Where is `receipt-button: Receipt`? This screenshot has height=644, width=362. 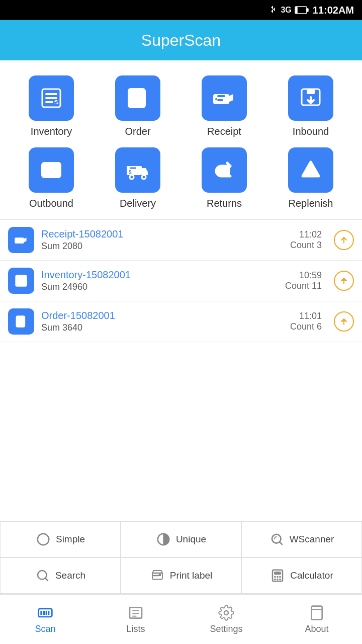 receipt-button: Receipt is located at coordinates (224, 107).